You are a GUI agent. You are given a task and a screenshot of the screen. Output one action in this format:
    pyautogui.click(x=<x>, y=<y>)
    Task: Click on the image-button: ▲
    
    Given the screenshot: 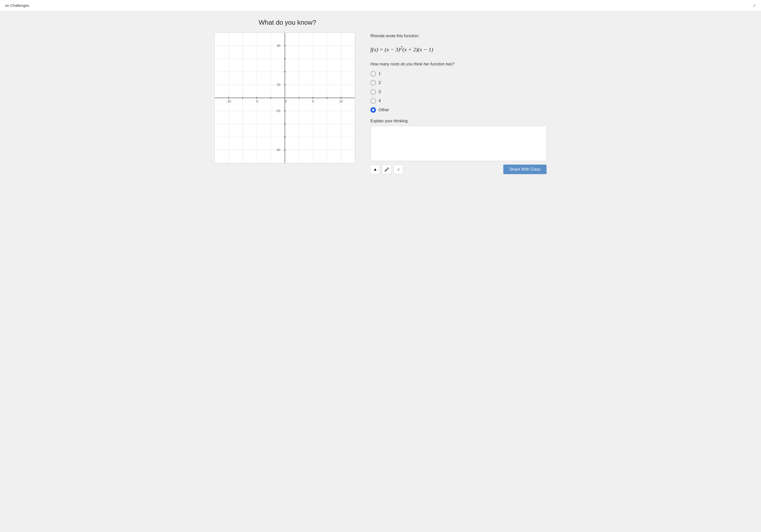 What is the action you would take?
    pyautogui.click(x=375, y=169)
    